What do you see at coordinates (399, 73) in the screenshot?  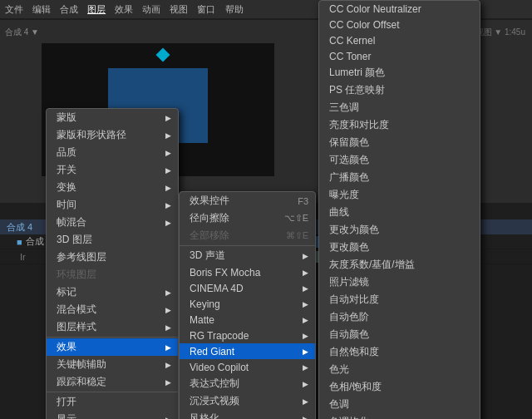 I see `menu-l3-lumetri: Lumetri 颜色` at bounding box center [399, 73].